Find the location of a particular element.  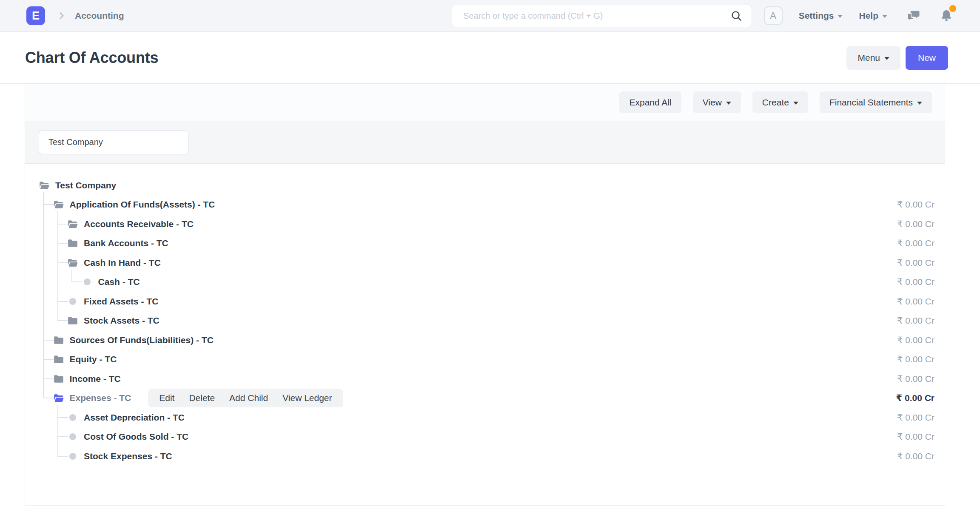

tree-row: Stock Expenses - TC₹ 0.00 Cr is located at coordinates (485, 456).